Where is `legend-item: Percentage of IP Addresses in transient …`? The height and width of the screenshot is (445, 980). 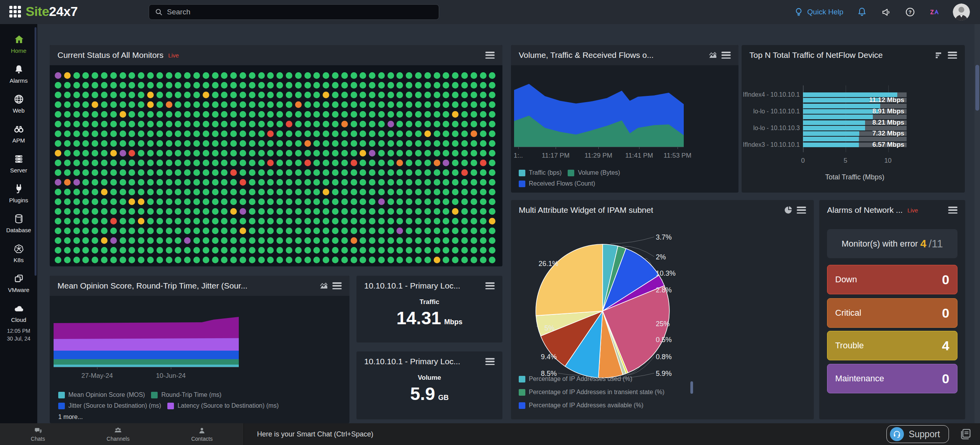 legend-item: Percentage of IP Addresses in transient … is located at coordinates (635, 392).